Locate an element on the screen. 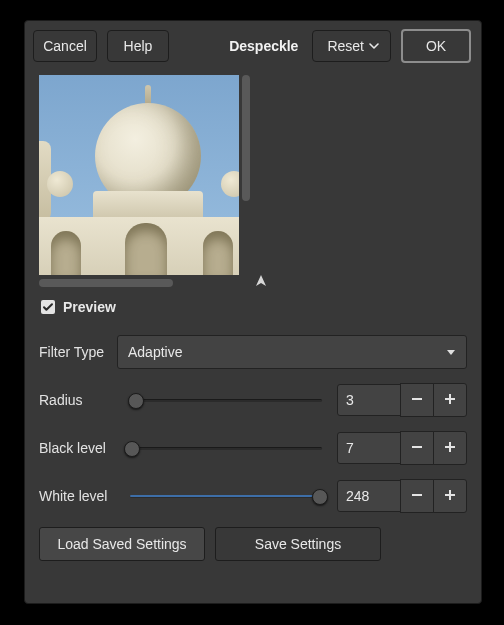 This screenshot has width=504, height=625. radius-stepper is located at coordinates (434, 400).